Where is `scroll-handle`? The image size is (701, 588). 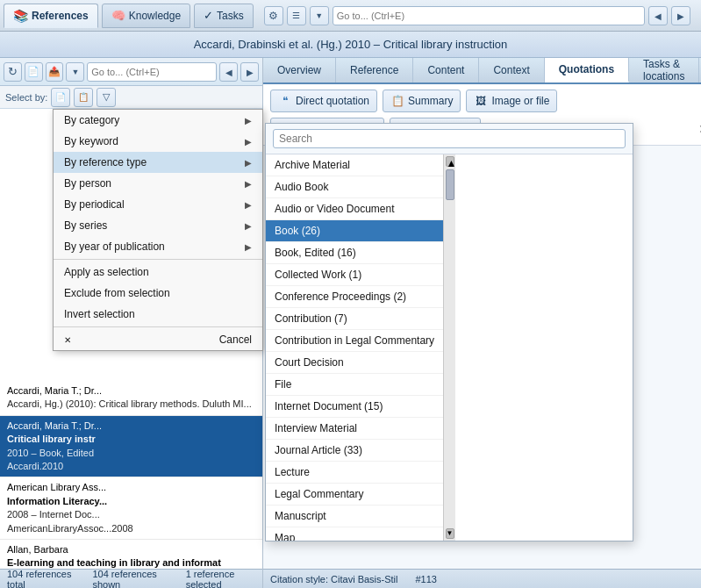 scroll-handle is located at coordinates (450, 184).